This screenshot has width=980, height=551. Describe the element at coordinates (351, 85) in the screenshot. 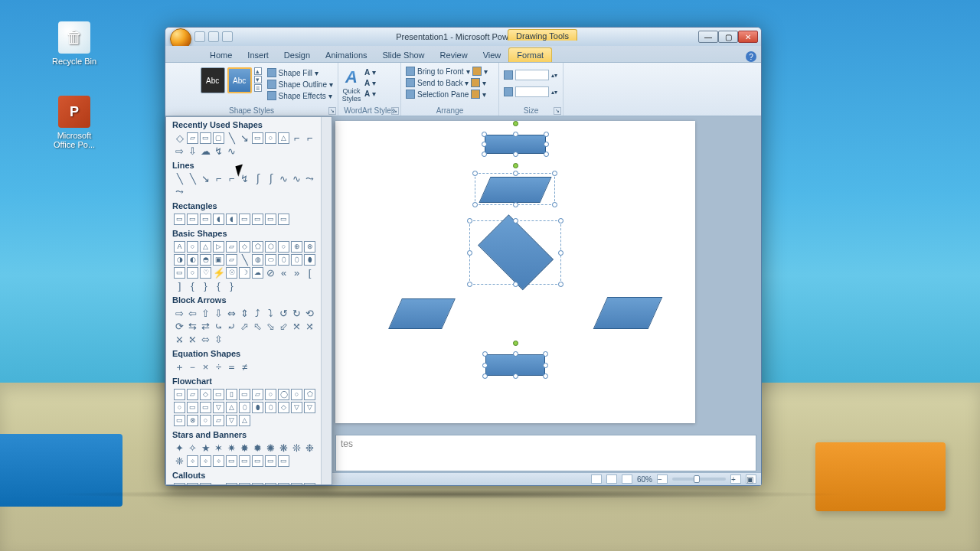

I see `quick-styles-button: A Quick Styles` at that location.